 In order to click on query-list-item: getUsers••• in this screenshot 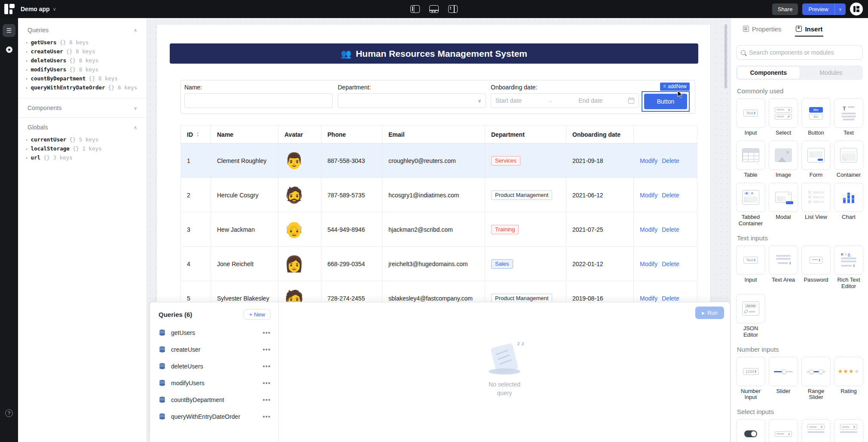, I will do `click(214, 333)`.